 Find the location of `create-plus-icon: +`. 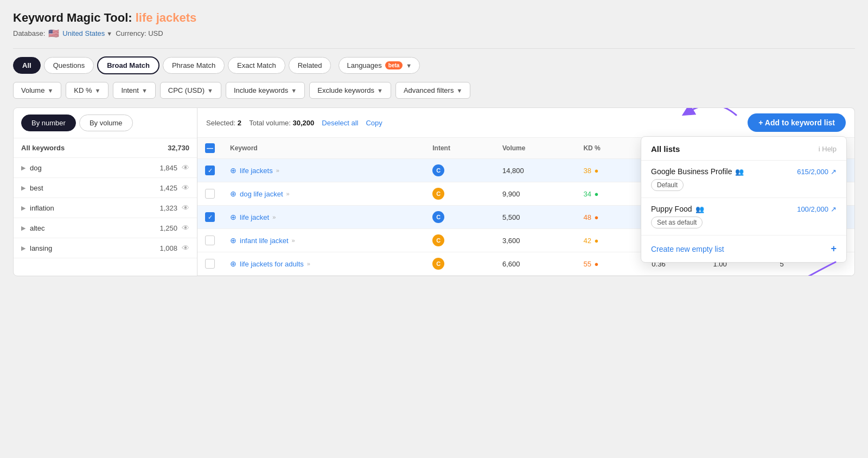

create-plus-icon: + is located at coordinates (833, 249).